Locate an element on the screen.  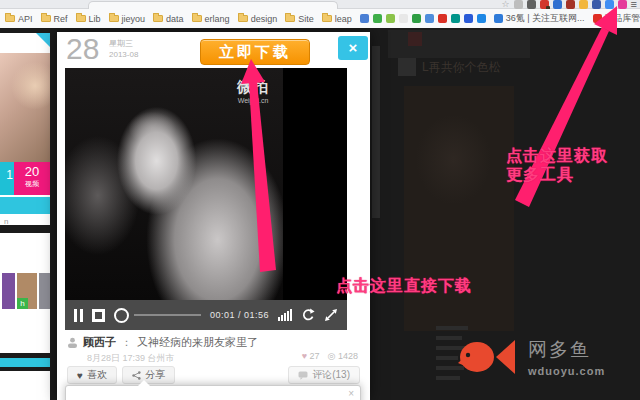
bookmark-page: 36氪 | 关注互联网... is located at coordinates (540, 18).